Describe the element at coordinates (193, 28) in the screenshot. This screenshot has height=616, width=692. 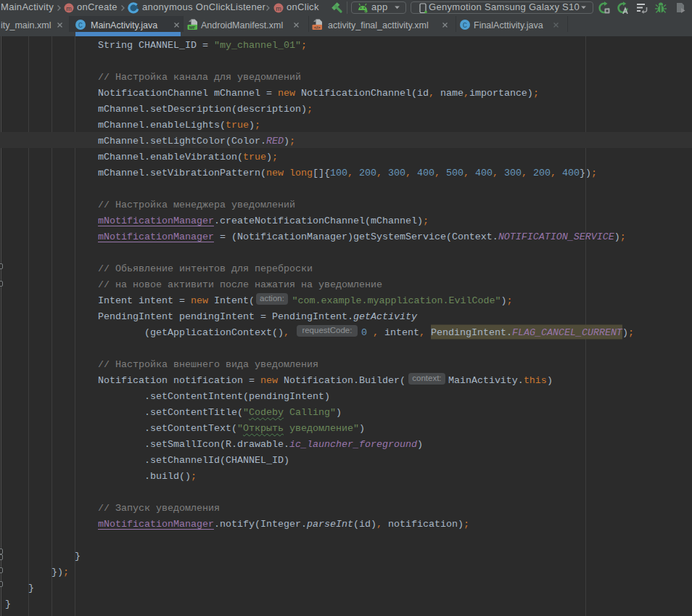
I see `svg-text: MF` at that location.